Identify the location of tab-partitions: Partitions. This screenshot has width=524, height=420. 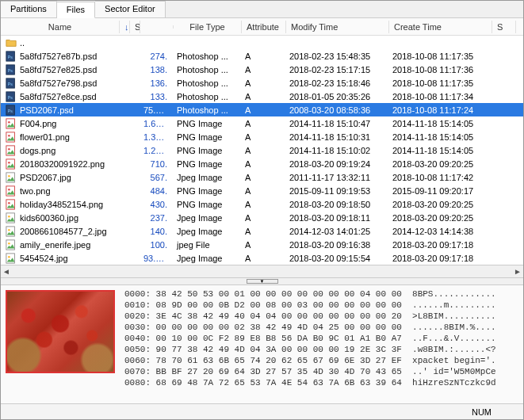
(29, 10).